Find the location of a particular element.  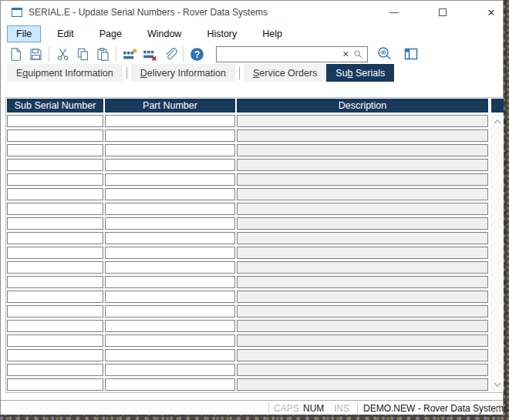

grid-header-corner is located at coordinates (497, 106).